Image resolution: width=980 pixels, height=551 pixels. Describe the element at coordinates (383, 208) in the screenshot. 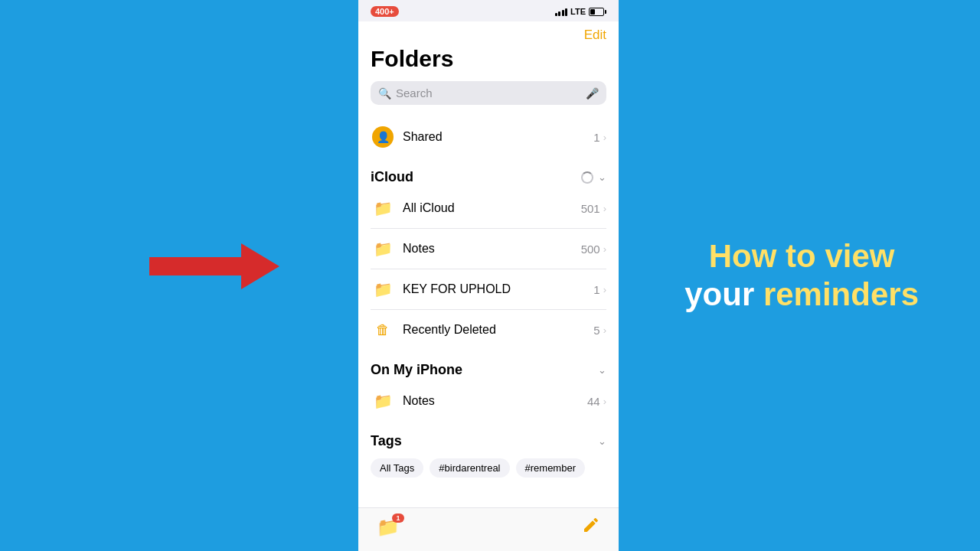

I see `all-icloud-folder-icon: 📁` at that location.